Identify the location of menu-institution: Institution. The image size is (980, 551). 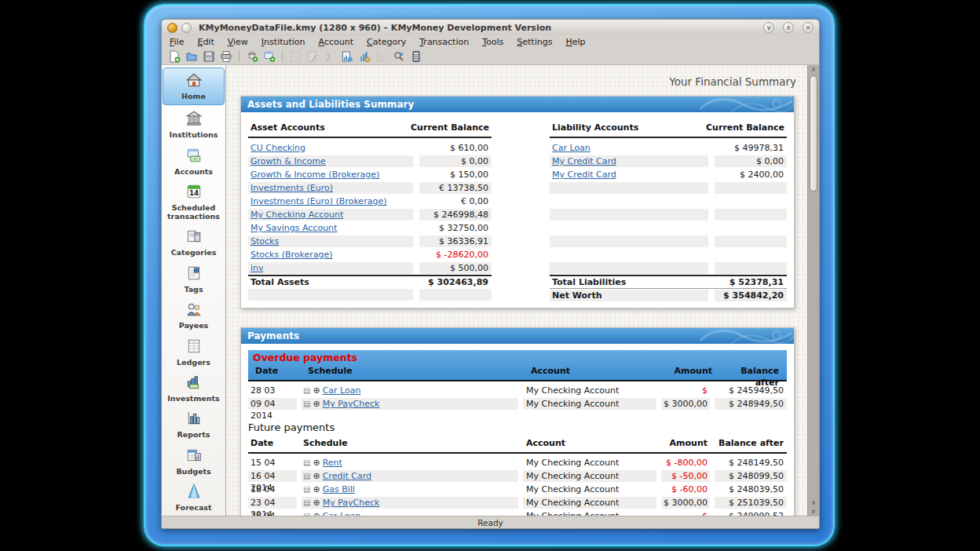
(283, 42).